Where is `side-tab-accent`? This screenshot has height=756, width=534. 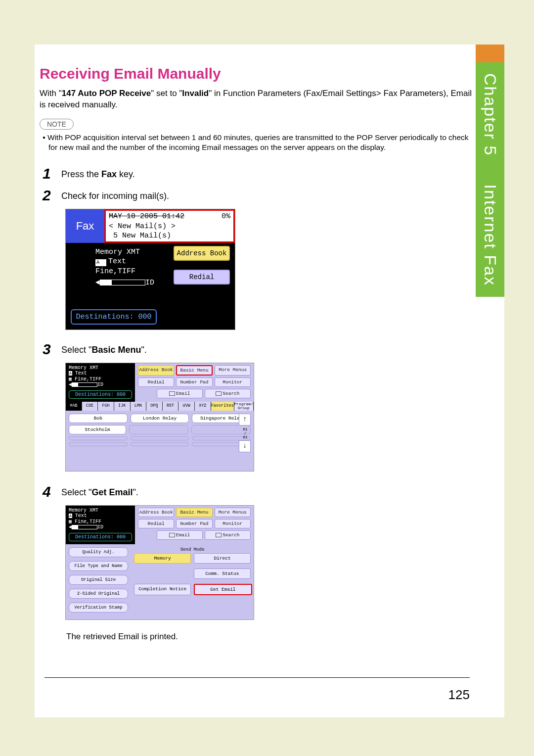 side-tab-accent is located at coordinates (490, 53).